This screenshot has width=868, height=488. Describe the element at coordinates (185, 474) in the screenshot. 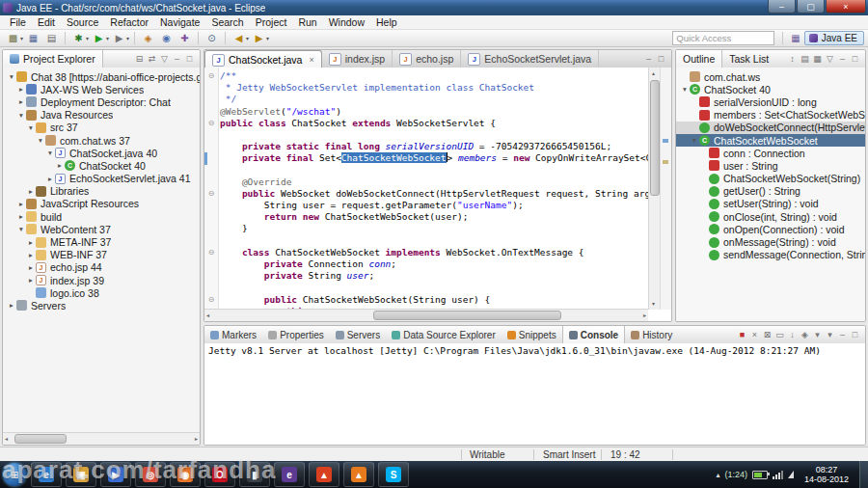

I see `taskbar-firefox: ◉` at that location.